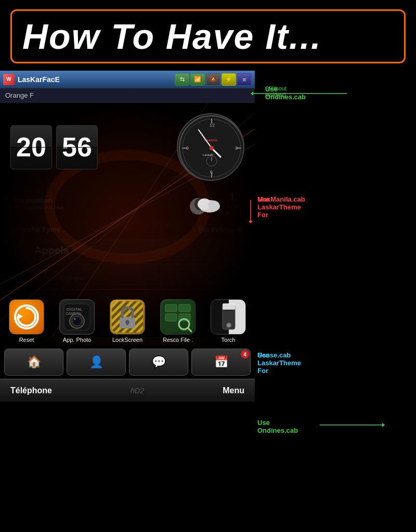 The image size is (416, 532). Describe the element at coordinates (34, 362) in the screenshot. I see `nav-home: 🏠` at that location.